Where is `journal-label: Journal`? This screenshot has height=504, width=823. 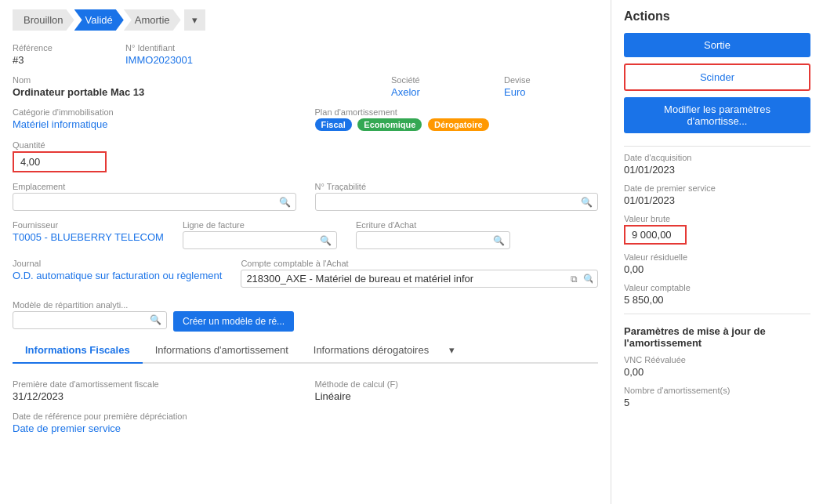 journal-label: Journal is located at coordinates (118, 263).